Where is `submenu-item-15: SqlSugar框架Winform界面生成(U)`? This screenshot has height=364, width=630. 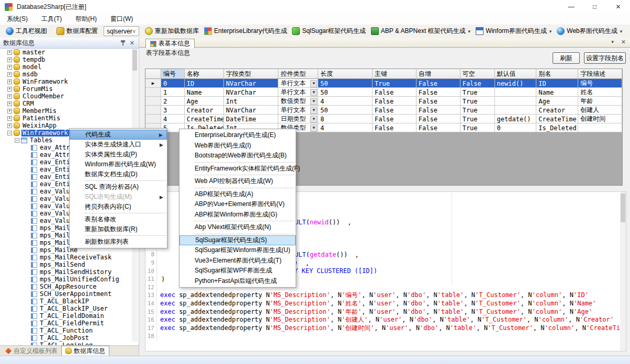 submenu-item-15: SqlSugar框架Winform界面生成(U) is located at coordinates (238, 251).